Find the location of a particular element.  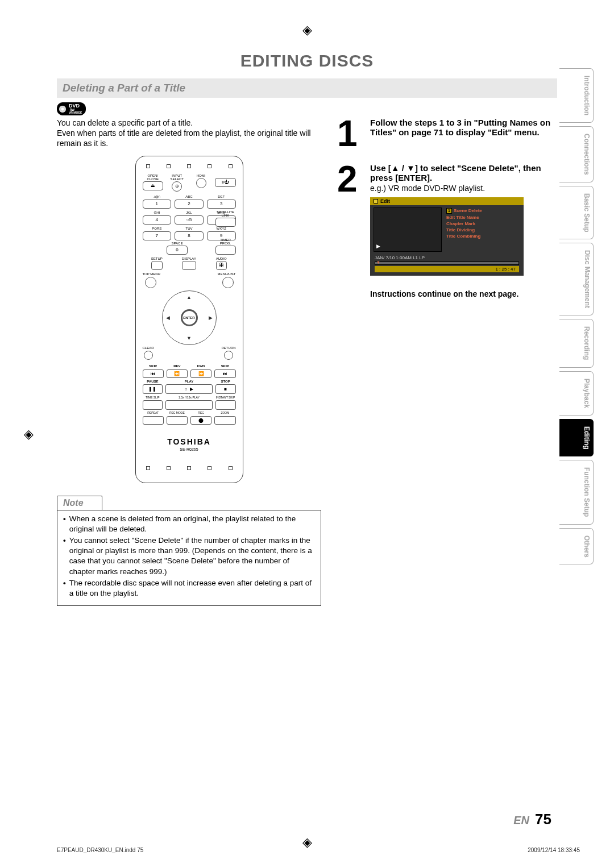

input-select-button: ⊕ is located at coordinates (177, 186).